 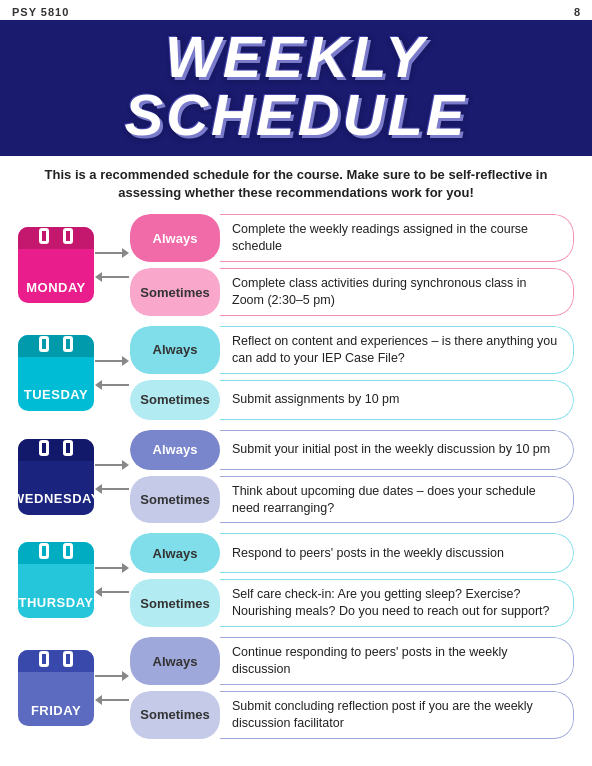 I want to click on task-column-monday: AlwaysComplete the weekly readings assig…, so click(x=352, y=265).